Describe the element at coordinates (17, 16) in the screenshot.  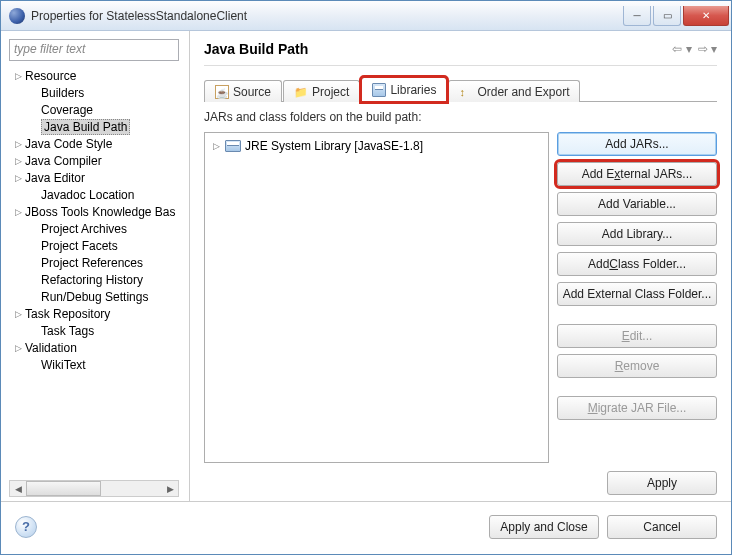
I see `eclipse-icon` at that location.